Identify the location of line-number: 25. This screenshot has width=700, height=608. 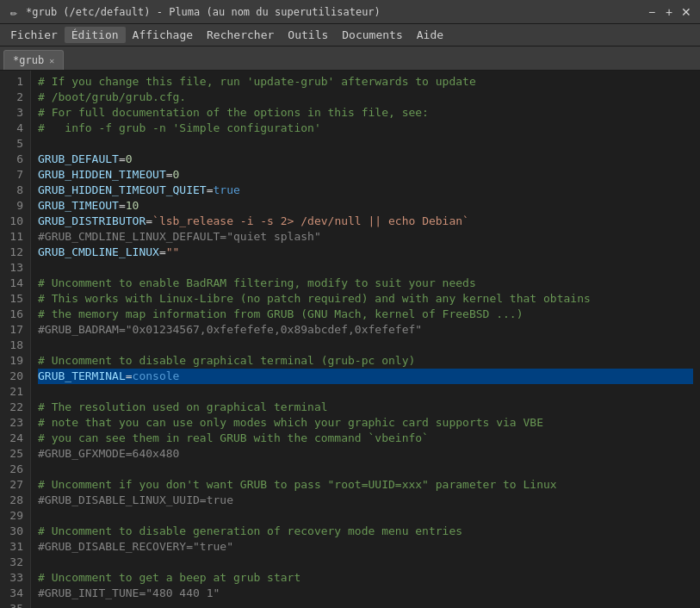
(15, 454).